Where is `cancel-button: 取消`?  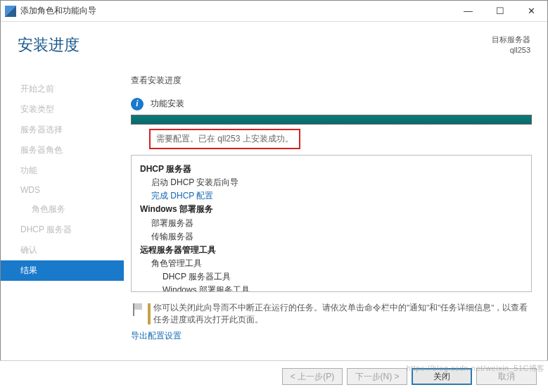
cancel-button: 取消 is located at coordinates (506, 377).